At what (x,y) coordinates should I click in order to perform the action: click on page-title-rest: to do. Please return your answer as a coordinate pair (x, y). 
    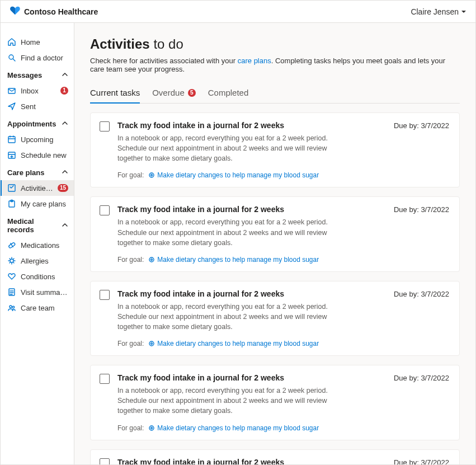
    Looking at the image, I should click on (167, 44).